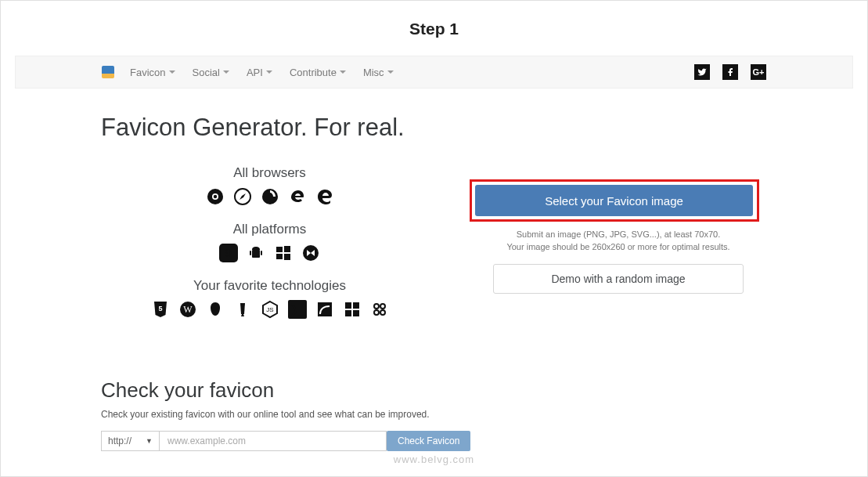 The image size is (868, 477). What do you see at coordinates (229, 253) in the screenshot?
I see `ios-icon: 9` at bounding box center [229, 253].